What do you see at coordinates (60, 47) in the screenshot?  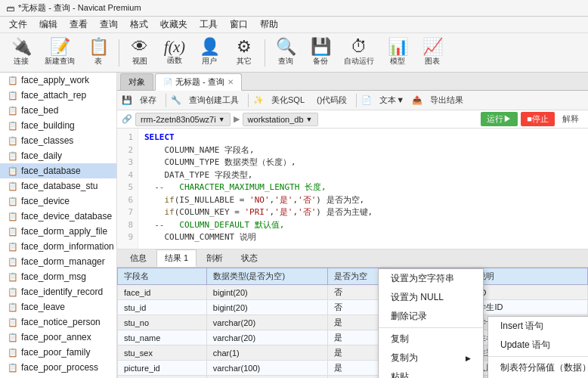 I see `new-query-icon: 📝` at bounding box center [60, 47].